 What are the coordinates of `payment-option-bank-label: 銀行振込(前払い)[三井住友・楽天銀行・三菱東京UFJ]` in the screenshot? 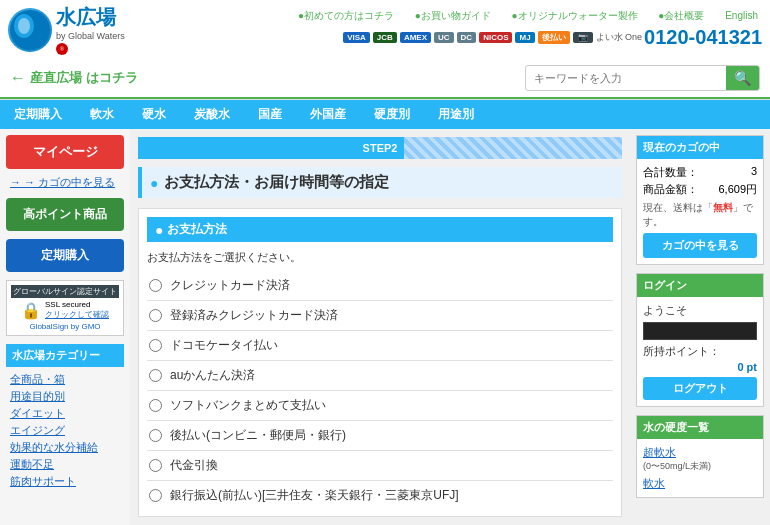 It's located at (314, 496).